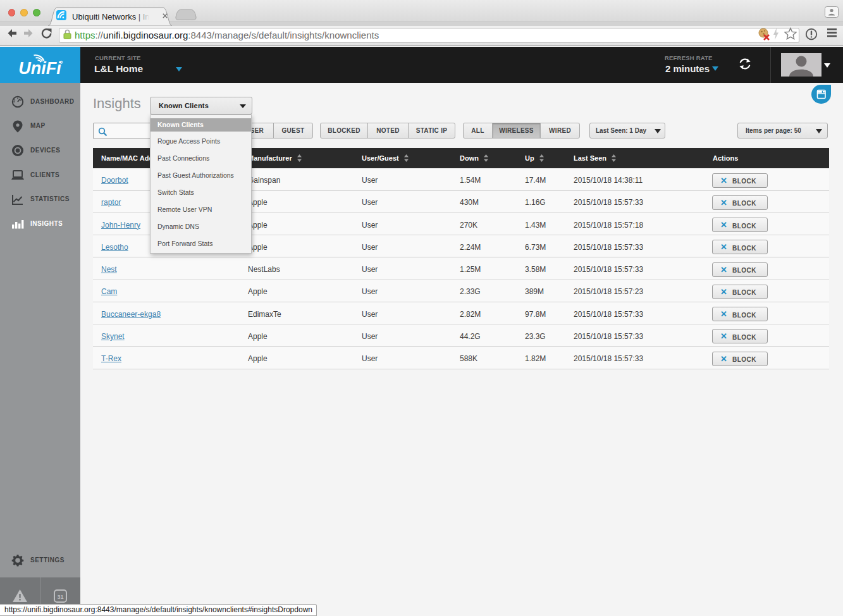 The height and width of the screenshot is (616, 843). I want to click on svg-text: UniFi, so click(40, 68).